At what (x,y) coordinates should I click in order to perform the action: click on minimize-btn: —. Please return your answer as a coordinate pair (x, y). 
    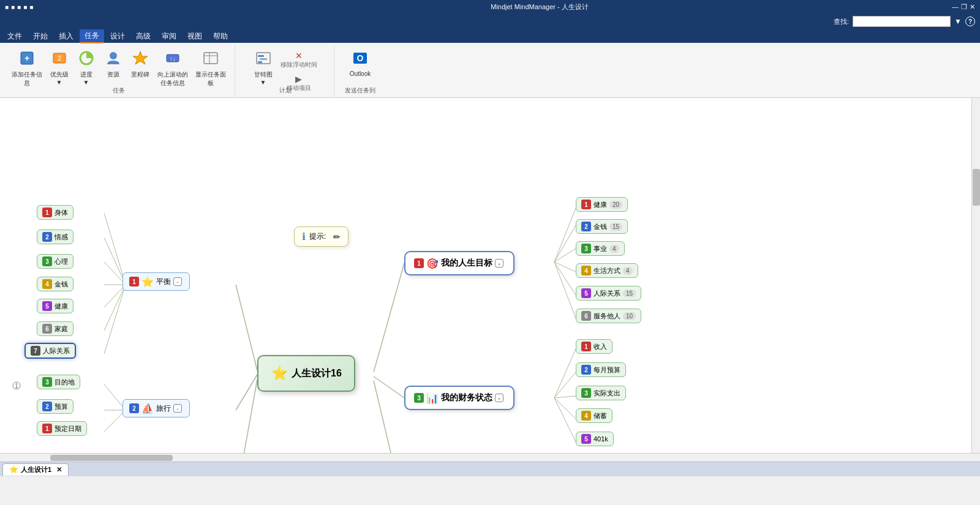
    Looking at the image, I should click on (956, 7).